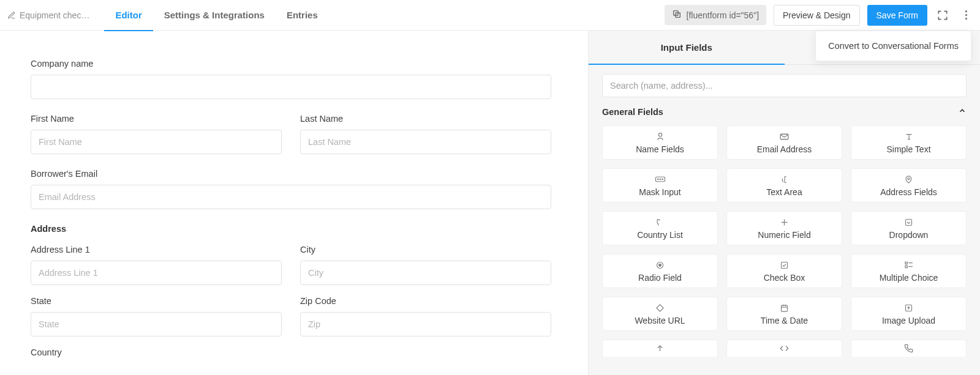 Image resolution: width=980 pixels, height=375 pixels. Describe the element at coordinates (909, 143) in the screenshot. I see `field-card-simple-text: Simple Text` at that location.